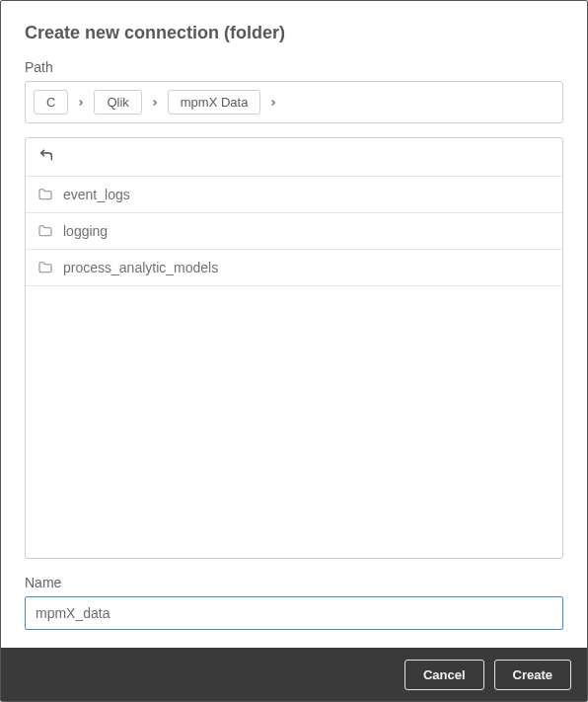 Image resolution: width=588 pixels, height=702 pixels. Describe the element at coordinates (140, 268) in the screenshot. I see `folder-name: process_analytic_models` at that location.